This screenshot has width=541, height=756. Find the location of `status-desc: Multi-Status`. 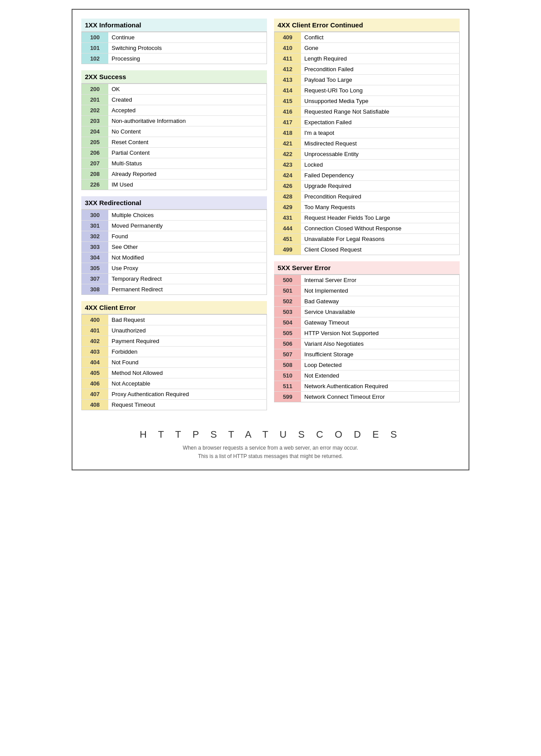

status-desc: Multi-Status is located at coordinates (187, 164).